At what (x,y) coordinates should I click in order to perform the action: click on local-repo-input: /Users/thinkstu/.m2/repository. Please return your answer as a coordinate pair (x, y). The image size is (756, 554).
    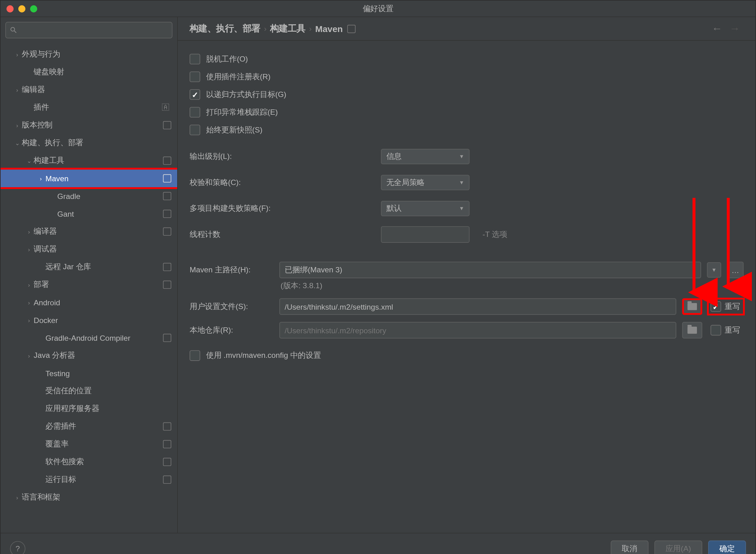
    Looking at the image, I should click on (478, 330).